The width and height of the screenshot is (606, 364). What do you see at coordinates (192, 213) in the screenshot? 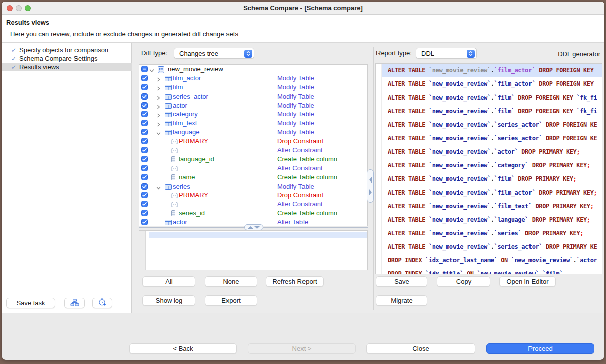
I see `tree-node-label: series_id` at bounding box center [192, 213].